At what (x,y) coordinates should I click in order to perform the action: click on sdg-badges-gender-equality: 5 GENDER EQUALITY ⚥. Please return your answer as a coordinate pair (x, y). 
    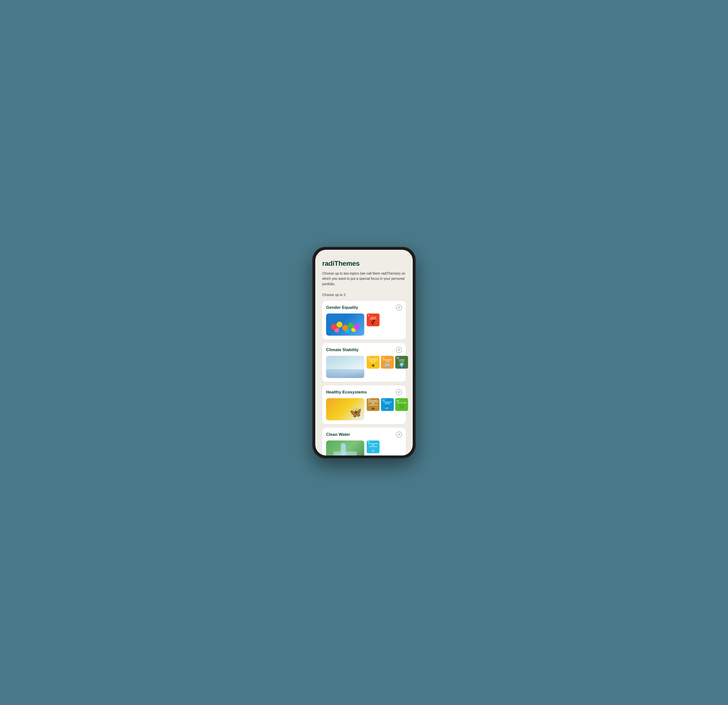
    Looking at the image, I should click on (373, 320).